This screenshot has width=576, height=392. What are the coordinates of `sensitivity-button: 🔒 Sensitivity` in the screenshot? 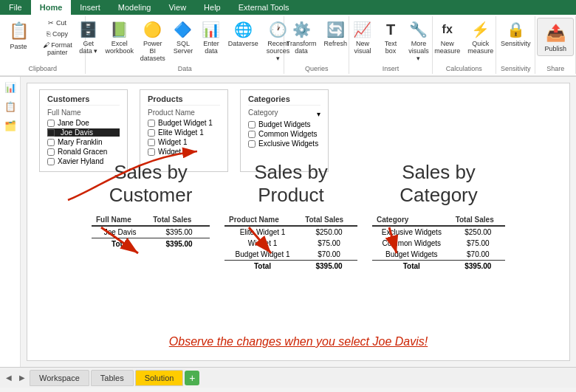 It's located at (515, 33).